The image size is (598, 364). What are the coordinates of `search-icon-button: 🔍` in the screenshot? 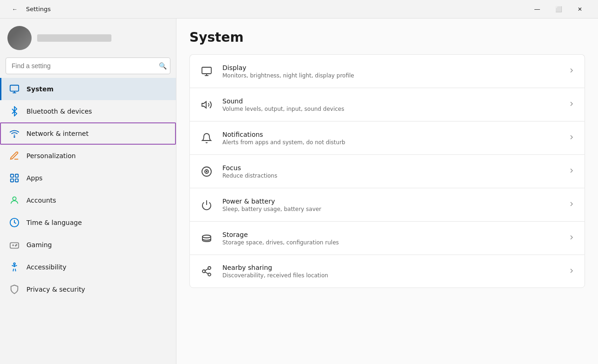 It's located at (162, 66).